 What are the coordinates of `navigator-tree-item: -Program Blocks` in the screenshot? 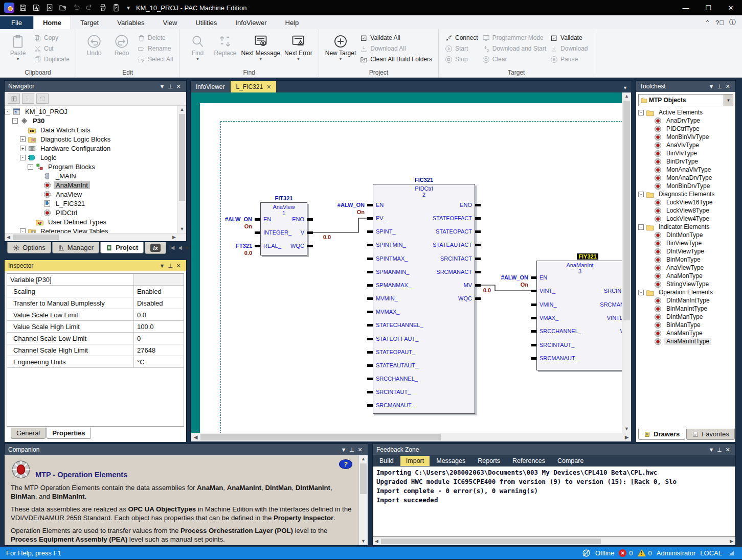 It's located at (91, 167).